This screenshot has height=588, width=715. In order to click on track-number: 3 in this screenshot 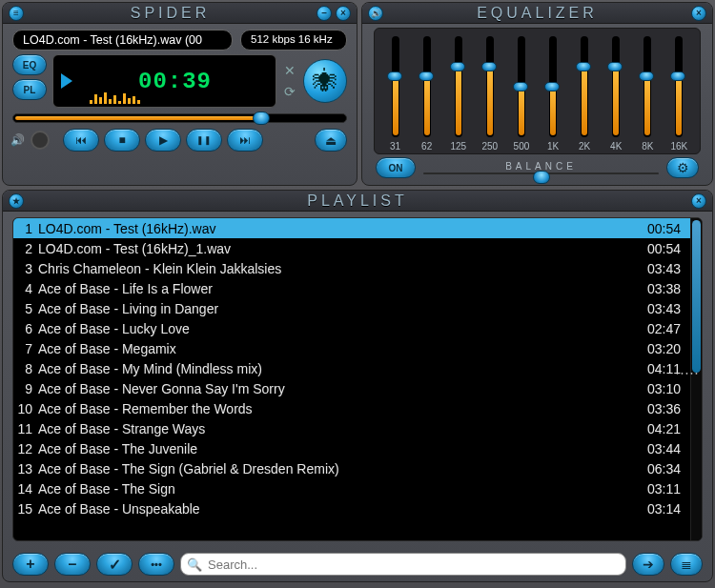, I will do `click(27, 269)`.